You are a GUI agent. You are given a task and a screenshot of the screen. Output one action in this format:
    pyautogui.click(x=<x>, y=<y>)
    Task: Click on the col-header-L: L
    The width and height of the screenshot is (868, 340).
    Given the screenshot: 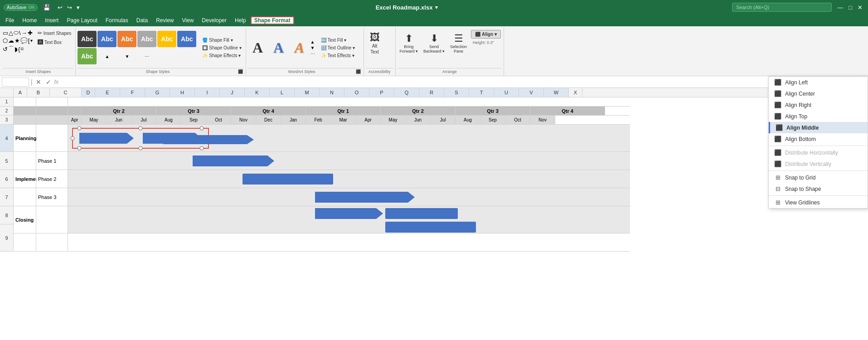 What is the action you would take?
    pyautogui.click(x=282, y=92)
    